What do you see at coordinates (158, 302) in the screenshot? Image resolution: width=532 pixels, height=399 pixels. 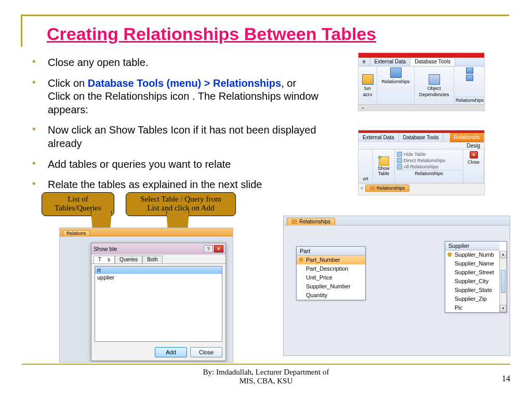 I see `show-table-dialog: Show ble ? ✕ Ts Queries Both rt upplier …` at bounding box center [158, 302].